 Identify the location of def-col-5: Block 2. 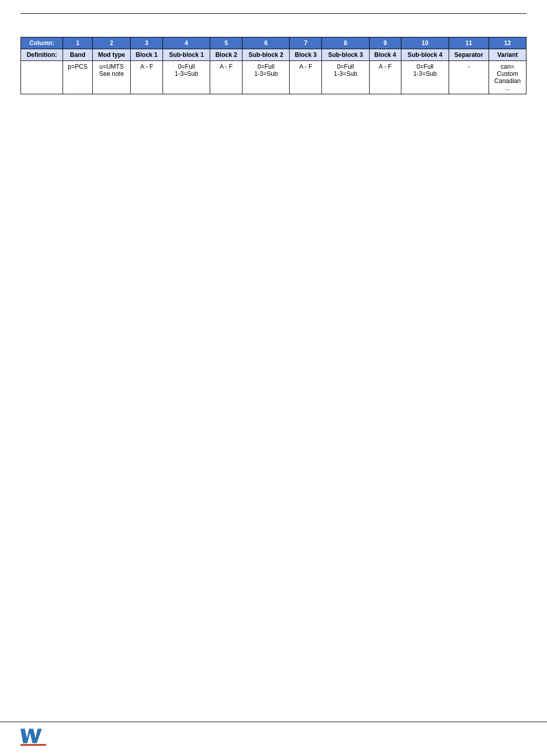
(227, 55).